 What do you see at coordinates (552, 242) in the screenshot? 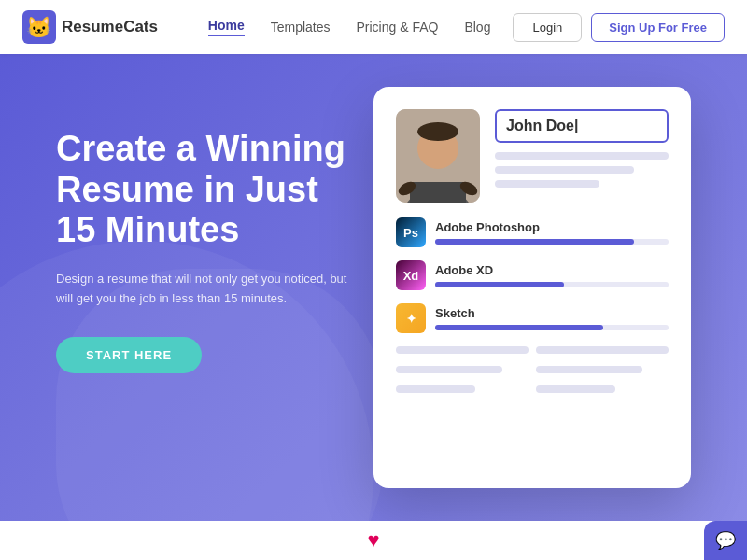
I see `skill-bar-bg-photoshop` at bounding box center [552, 242].